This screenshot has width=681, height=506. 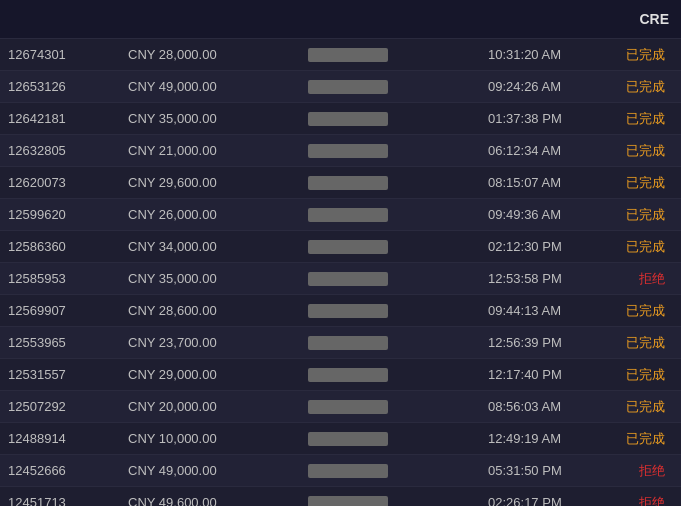 What do you see at coordinates (340, 439) in the screenshot?
I see `table-row: 12488914 CNY 10,000.00 12:49:19 AM 已完成` at bounding box center [340, 439].